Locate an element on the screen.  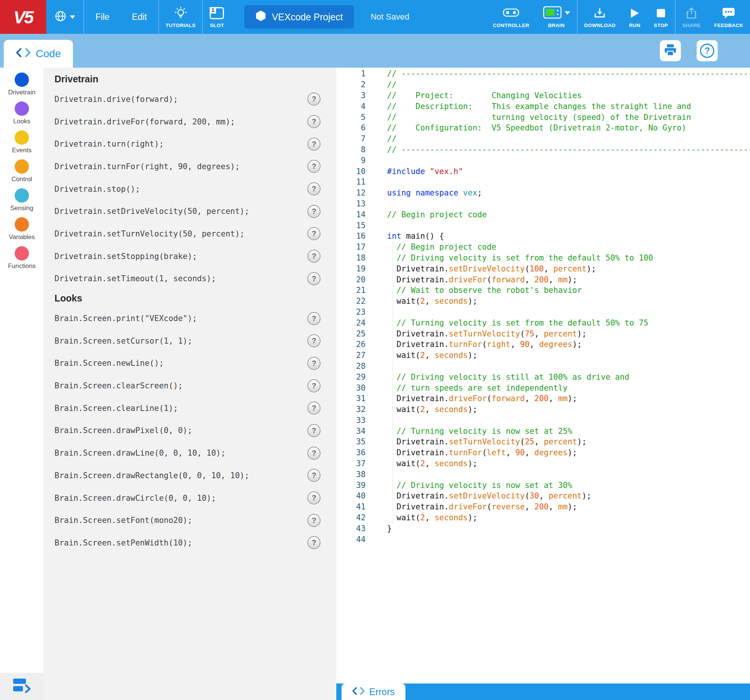
command-row: Drivetrain.setStopping(brake);? is located at coordinates (195, 257).